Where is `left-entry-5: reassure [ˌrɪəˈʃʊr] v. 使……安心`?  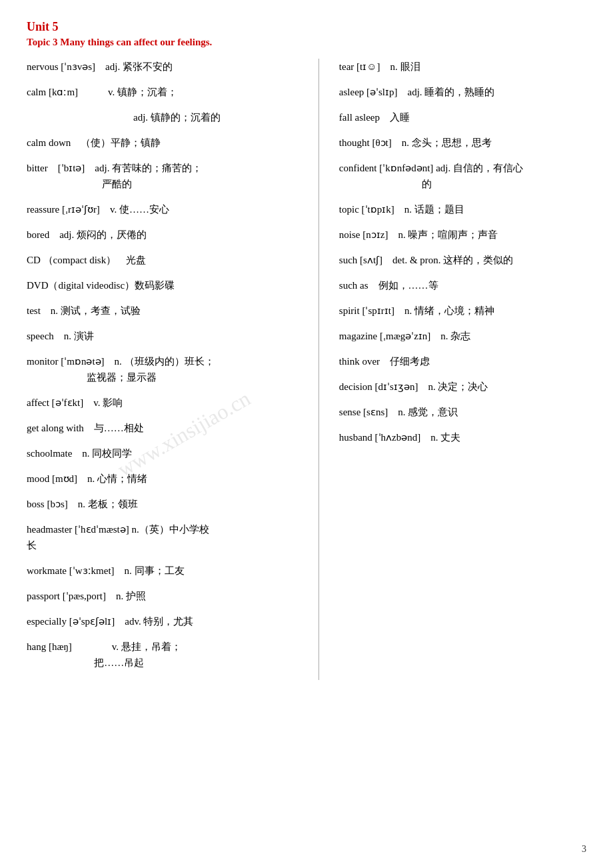
left-entry-5: reassure [ˌrɪəˈʃʊr] v. 使……安心 is located at coordinates (166, 209).